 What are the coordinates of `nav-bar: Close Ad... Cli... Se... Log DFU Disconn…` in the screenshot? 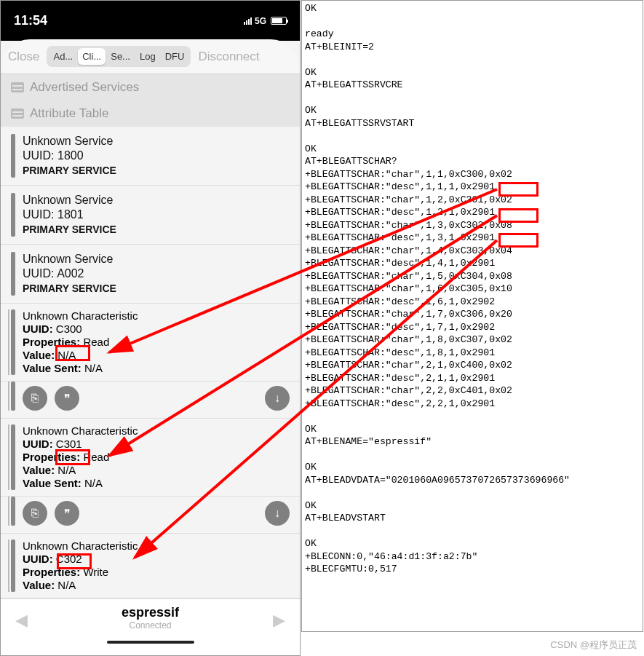 It's located at (150, 57).